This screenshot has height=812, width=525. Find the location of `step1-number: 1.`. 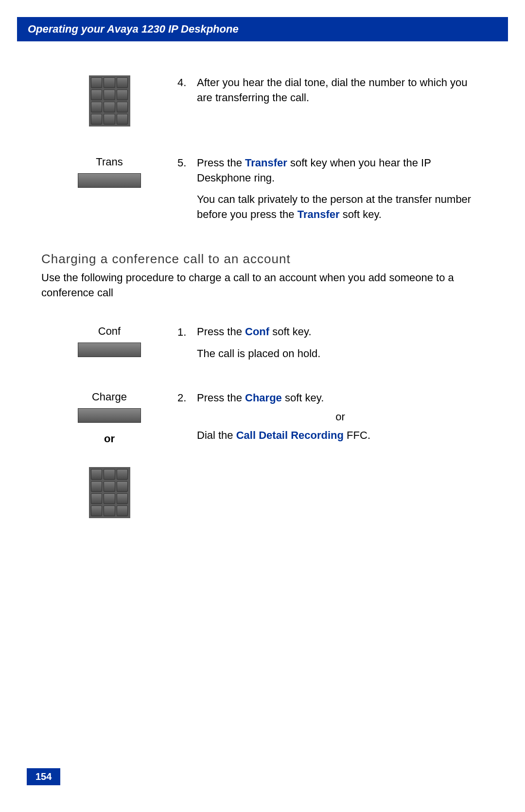

step1-number: 1. is located at coordinates (184, 333).